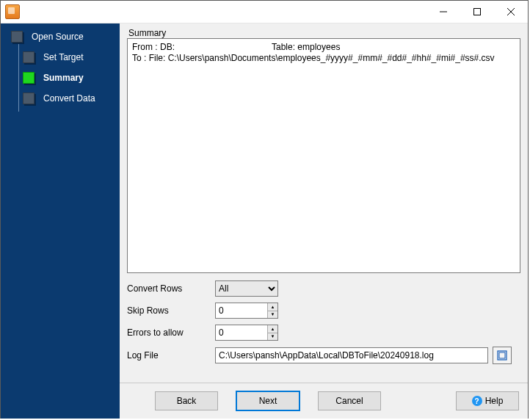 The image size is (530, 420). Describe the element at coordinates (242, 333) in the screenshot. I see `errors-allow-input` at that location.